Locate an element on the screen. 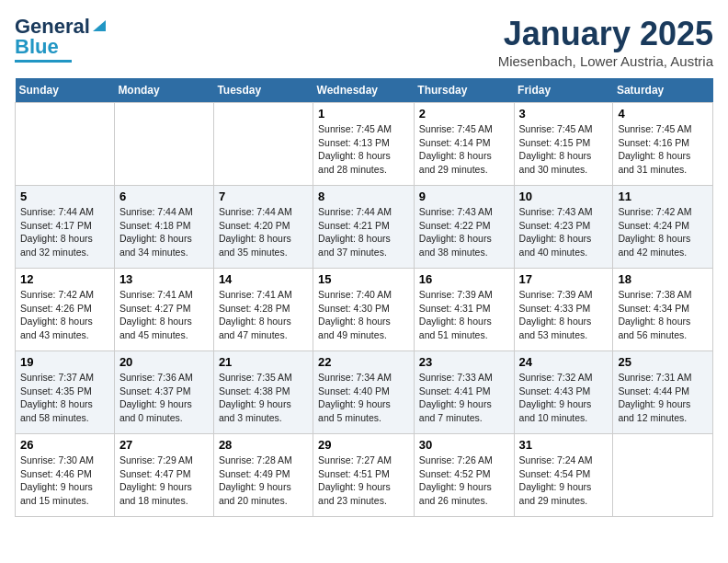  day-number: 14 is located at coordinates (263, 280).